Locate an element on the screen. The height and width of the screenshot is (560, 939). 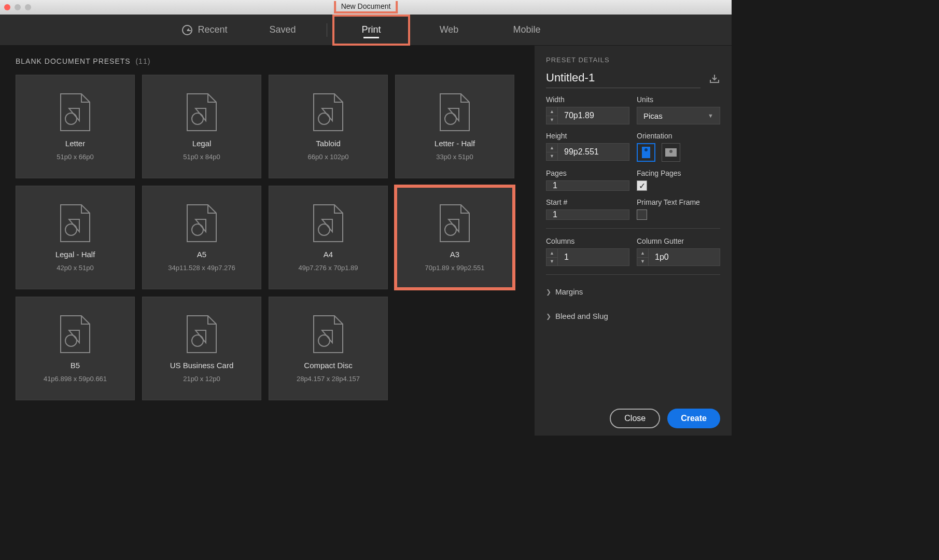
preset-us-business-card: US Business Card21p0 x 12p0 is located at coordinates (202, 348).